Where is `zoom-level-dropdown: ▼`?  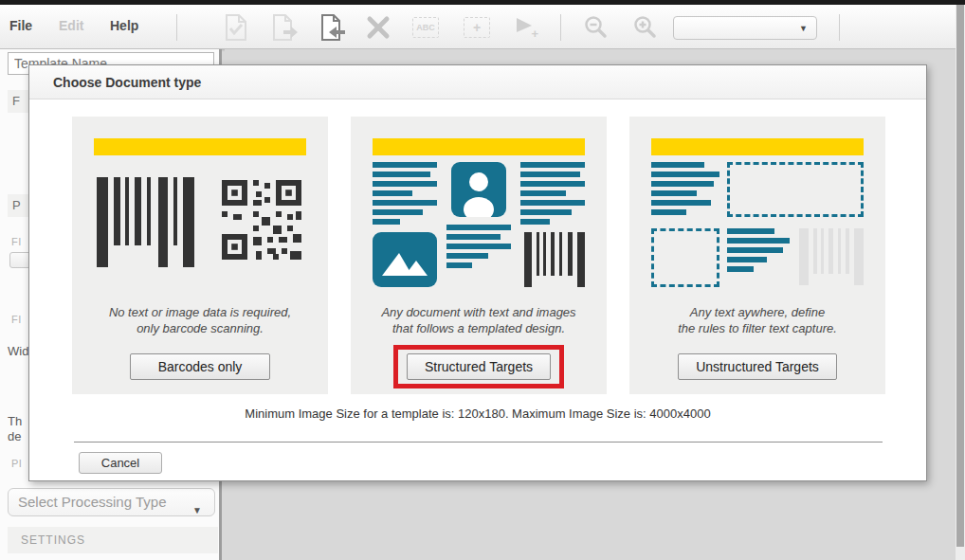 zoom-level-dropdown: ▼ is located at coordinates (745, 28).